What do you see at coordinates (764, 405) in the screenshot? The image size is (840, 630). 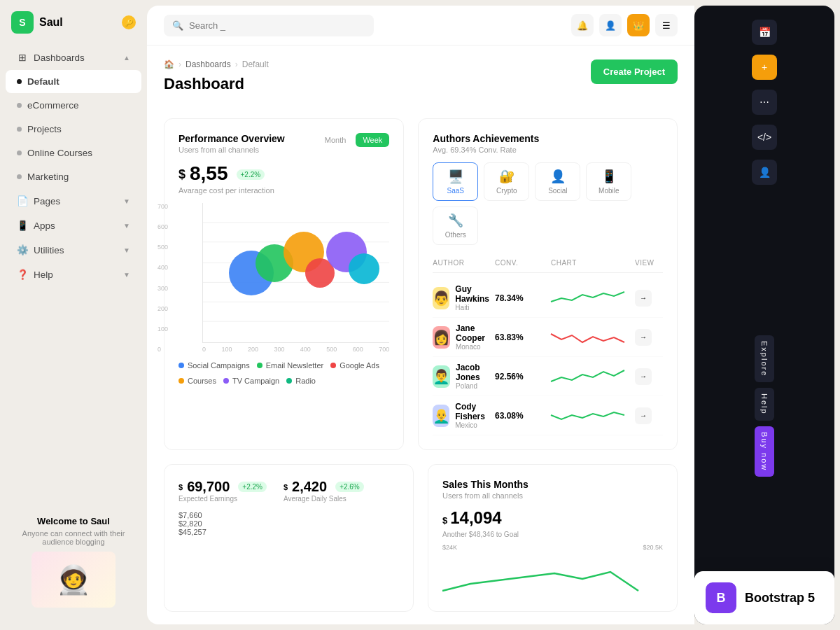 I see `help-btn: Help` at bounding box center [764, 405].